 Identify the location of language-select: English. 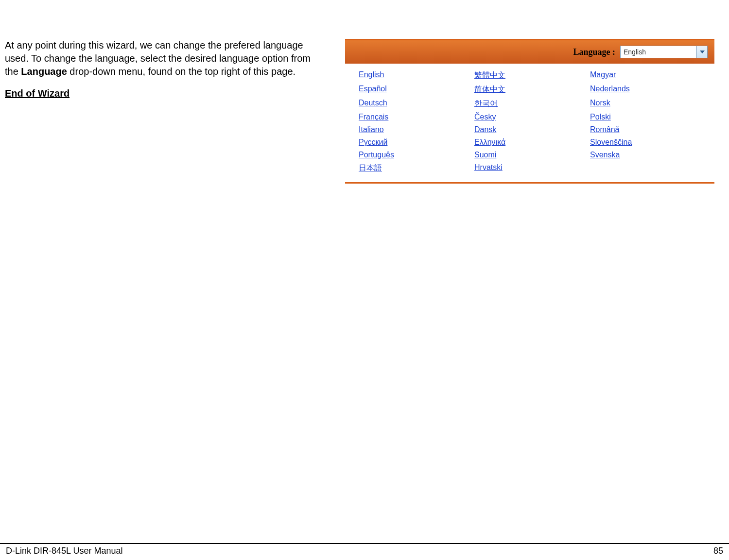
(664, 52).